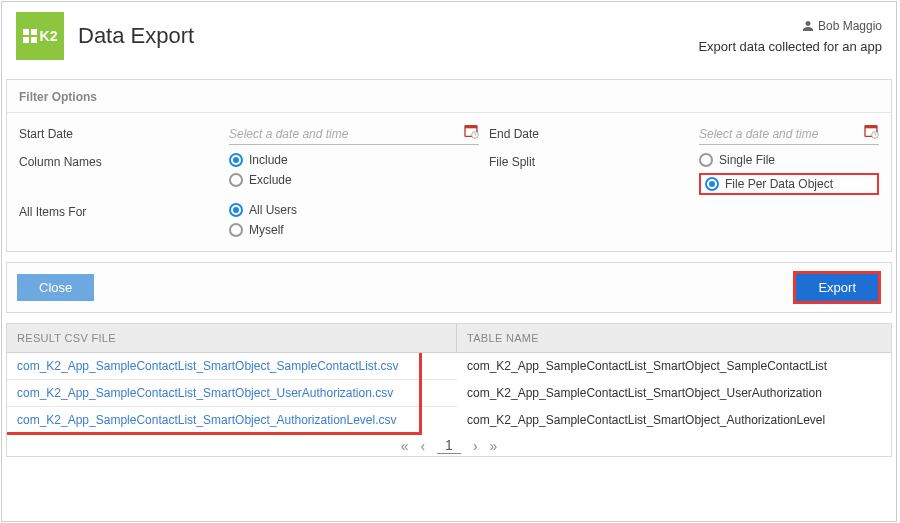 This screenshot has height=523, width=900. I want to click on all-items-label: All Items For, so click(119, 219).